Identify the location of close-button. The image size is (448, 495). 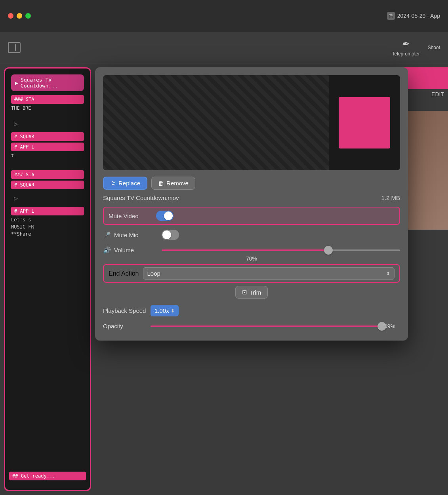
(11, 16).